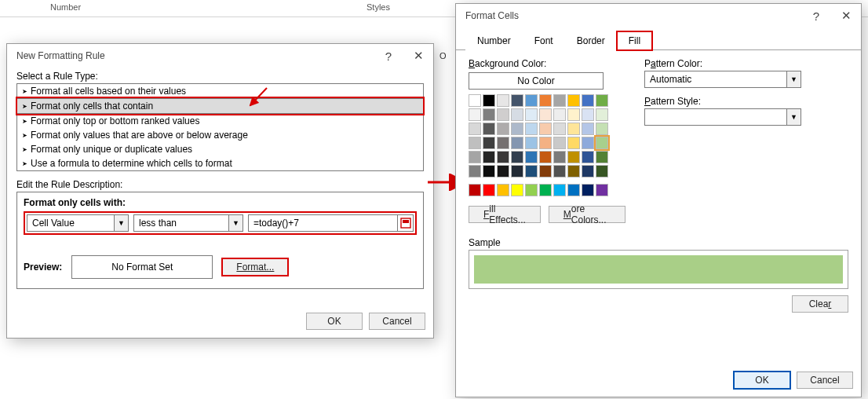  I want to click on tab-font: Font, so click(544, 41).